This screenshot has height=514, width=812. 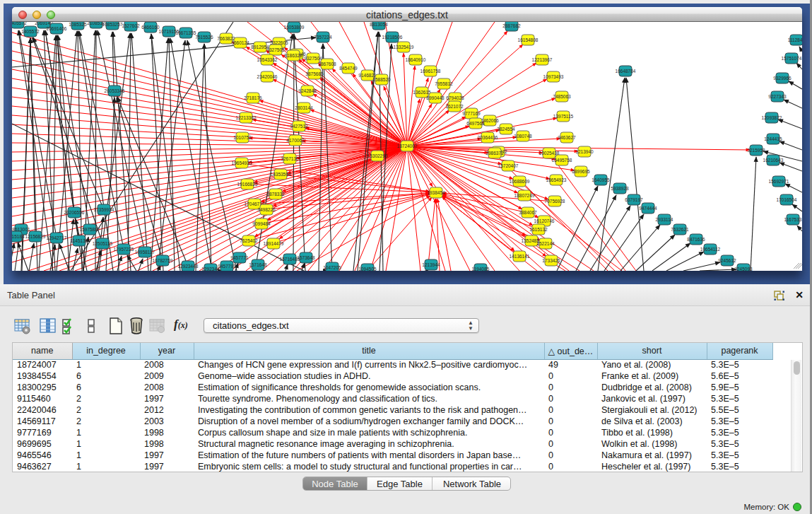 What do you see at coordinates (562, 96) in the screenshot?
I see `svg-text: 7485063` at bounding box center [562, 96].